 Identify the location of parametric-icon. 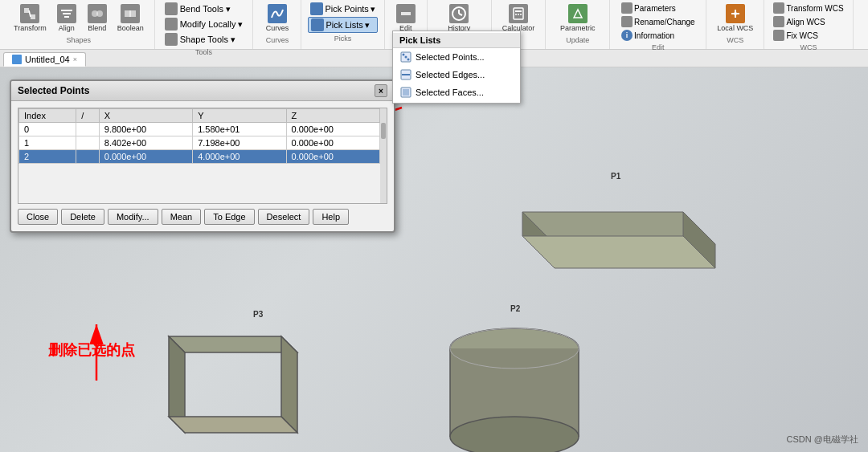
(578, 14).